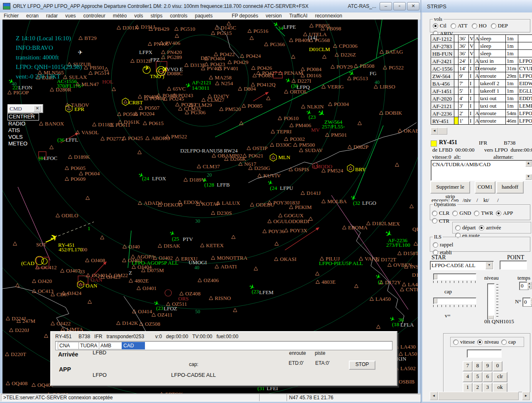  What do you see at coordinates (224, 346) in the screenshot?
I see `route-field: CNATUDRAAMBCAD` at bounding box center [224, 346].